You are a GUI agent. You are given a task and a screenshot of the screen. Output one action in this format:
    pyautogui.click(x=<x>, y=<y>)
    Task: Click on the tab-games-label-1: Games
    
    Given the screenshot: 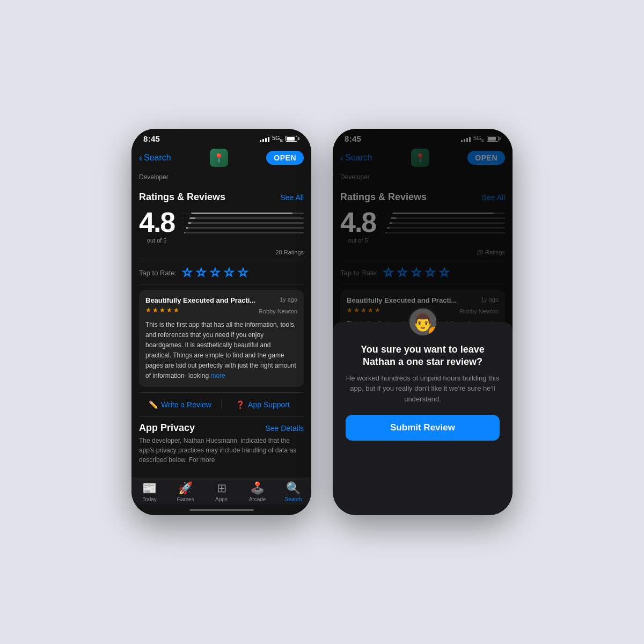 What is the action you would take?
    pyautogui.click(x=185, y=499)
    